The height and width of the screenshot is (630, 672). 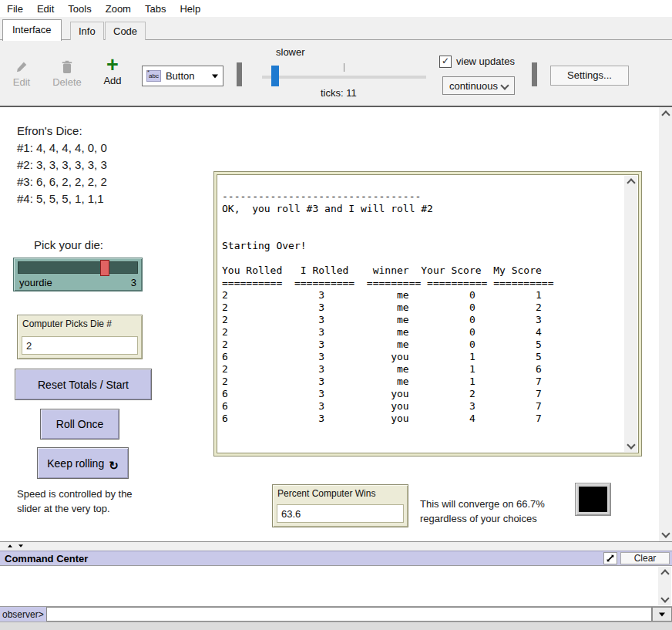 What do you see at coordinates (83, 385) in the screenshot?
I see `reset-totals-label: Reset Totals / Start` at bounding box center [83, 385].